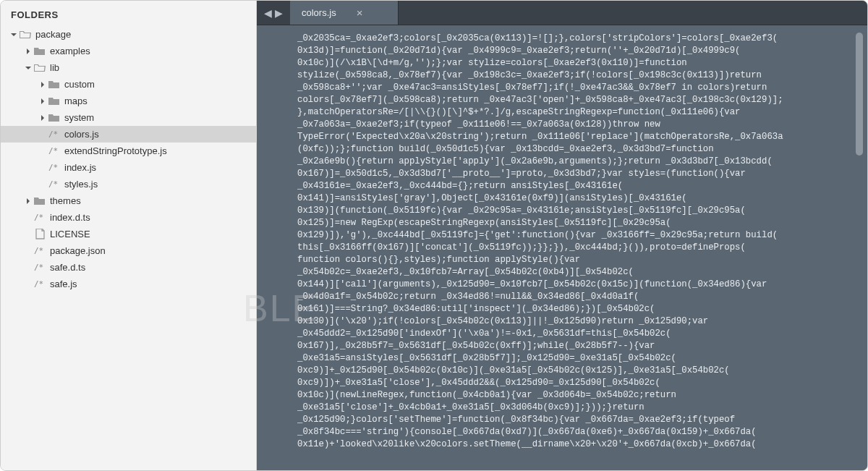 Image resolution: width=868 pixels, height=471 pixels. What do you see at coordinates (129, 250) in the screenshot?
I see `tree-item-package-json: /*package.json` at bounding box center [129, 250].